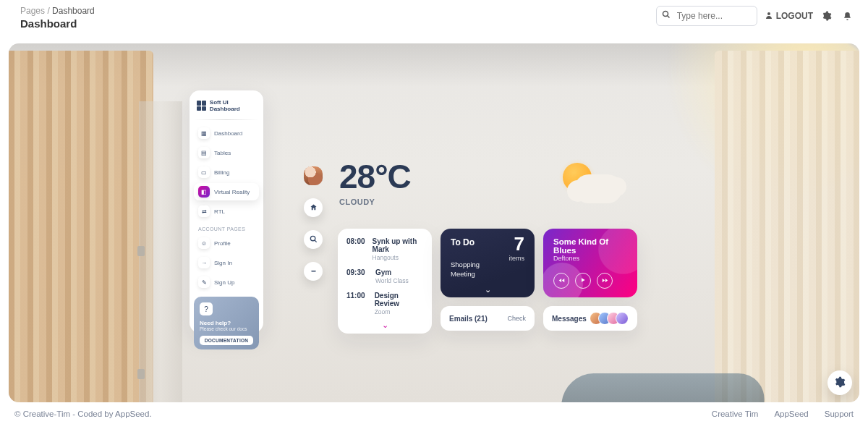 The width and height of the screenshot is (868, 424). What do you see at coordinates (839, 414) in the screenshot?
I see `footer-link-support: Support` at bounding box center [839, 414].